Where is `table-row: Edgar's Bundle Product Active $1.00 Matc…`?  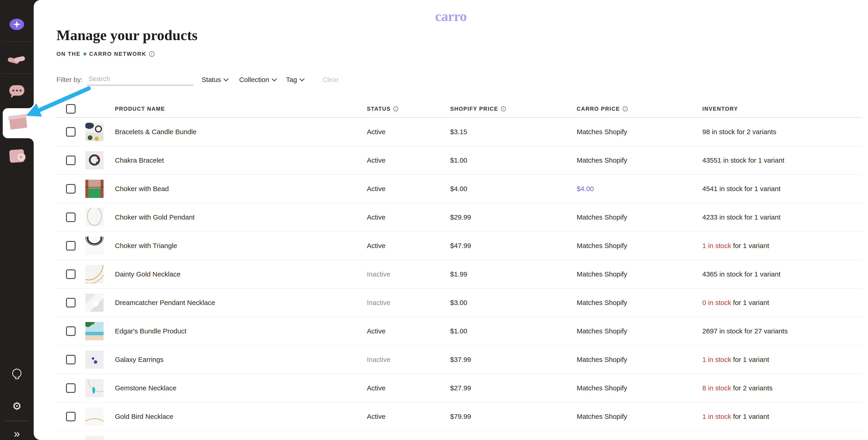
table-row: Edgar's Bundle Product Active $1.00 Matc… is located at coordinates (459, 331).